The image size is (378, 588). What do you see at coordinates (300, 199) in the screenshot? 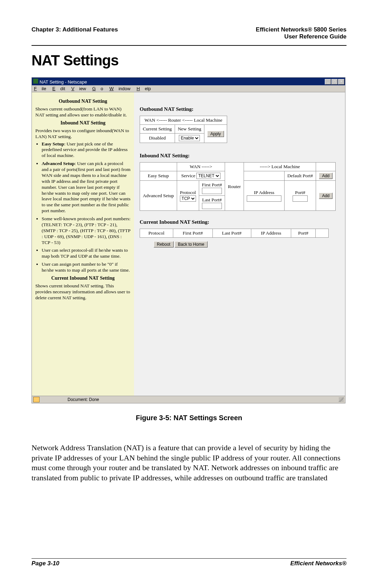
I see `port-input` at bounding box center [300, 199].